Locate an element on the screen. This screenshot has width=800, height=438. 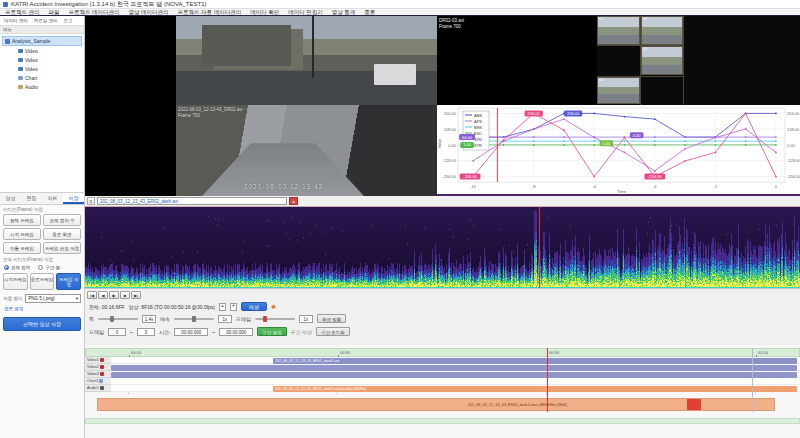
tree-item-video-1: Video is located at coordinates (50, 60).